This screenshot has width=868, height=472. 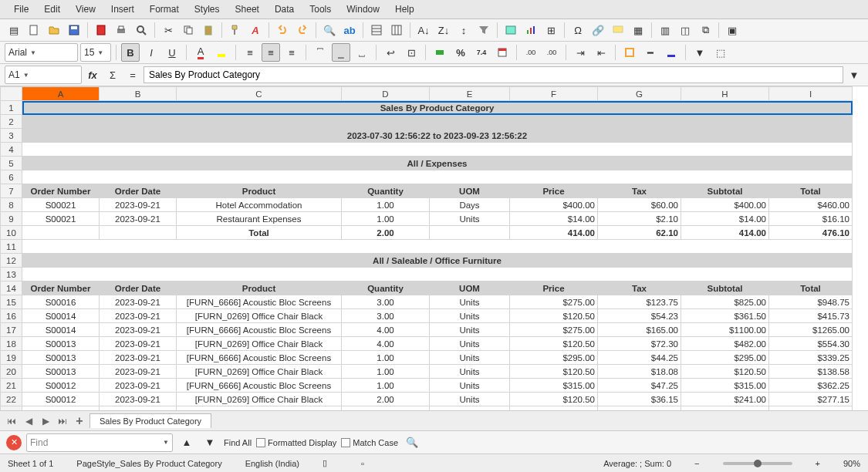 I want to click on sidepanel-icon: ▤, so click(x=14, y=30).